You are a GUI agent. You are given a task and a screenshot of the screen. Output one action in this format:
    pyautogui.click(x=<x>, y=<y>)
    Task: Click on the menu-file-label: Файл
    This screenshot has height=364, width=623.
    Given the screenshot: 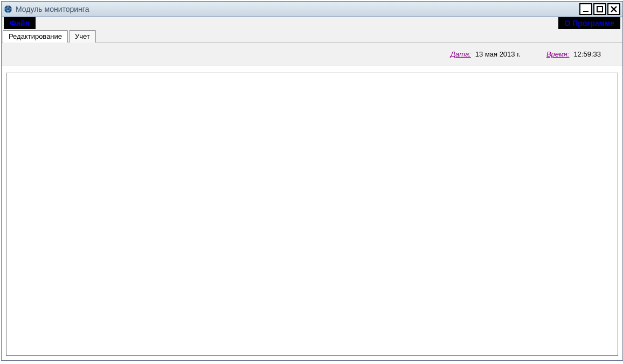 What is the action you would take?
    pyautogui.click(x=19, y=23)
    